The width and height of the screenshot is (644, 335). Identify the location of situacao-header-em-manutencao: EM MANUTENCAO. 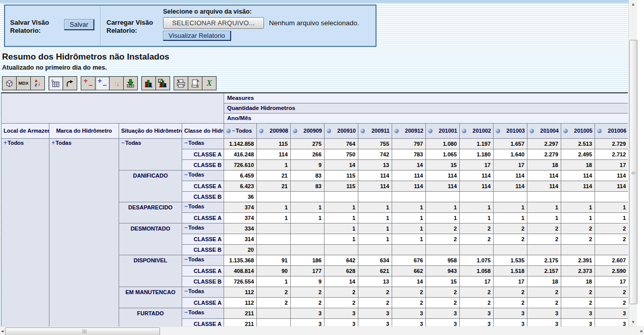
(150, 297).